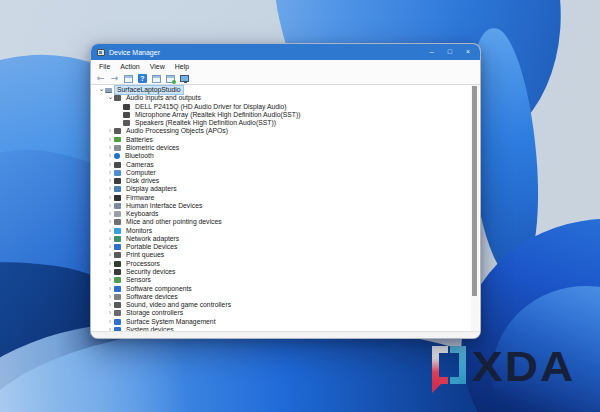 Image resolution: width=600 pixels, height=412 pixels. I want to click on console-window-button, so click(128, 78).